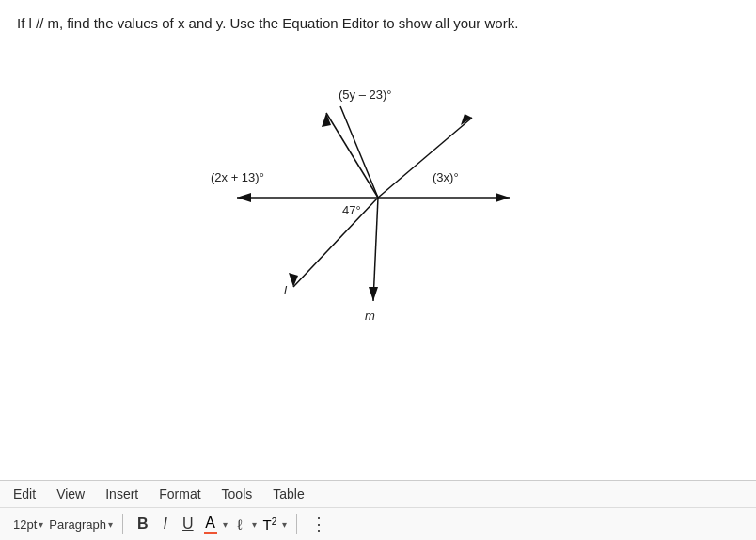 The height and width of the screenshot is (540, 756). I want to click on menu-insert: Insert, so click(122, 494).